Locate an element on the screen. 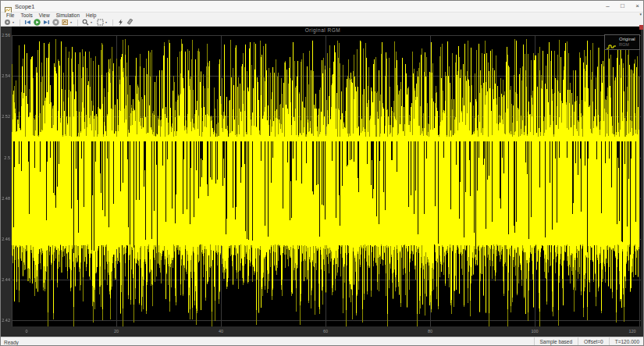 The image size is (644, 346). x-tick-label: 40 is located at coordinates (221, 331).